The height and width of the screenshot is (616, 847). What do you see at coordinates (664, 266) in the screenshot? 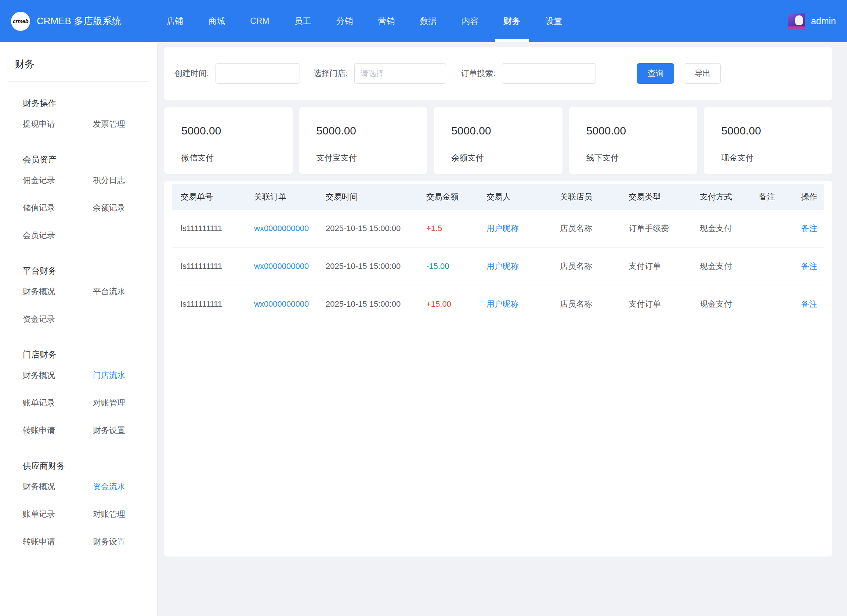
I see `cell-type: 支付订单` at bounding box center [664, 266].